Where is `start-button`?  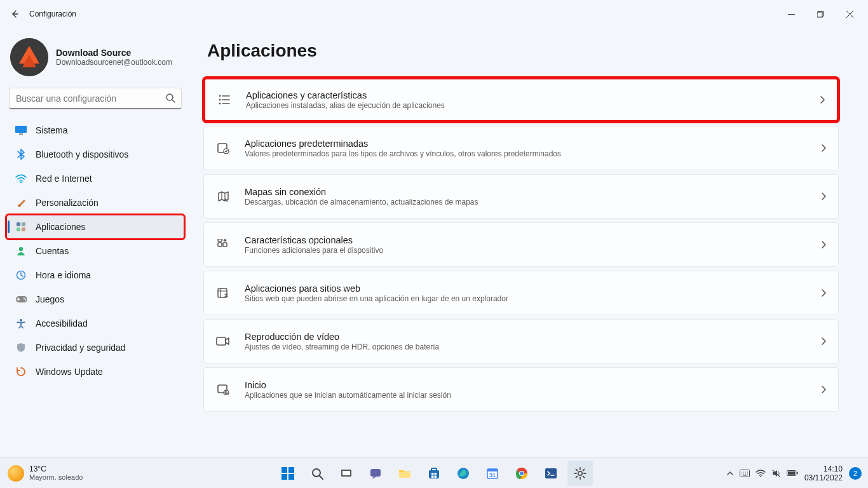
start-button is located at coordinates (288, 473).